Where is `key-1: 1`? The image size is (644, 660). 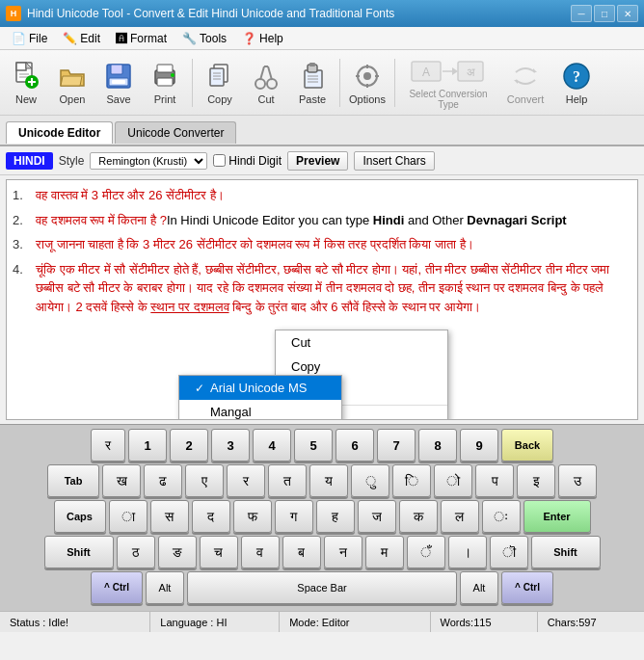 key-1: 1 is located at coordinates (148, 445).